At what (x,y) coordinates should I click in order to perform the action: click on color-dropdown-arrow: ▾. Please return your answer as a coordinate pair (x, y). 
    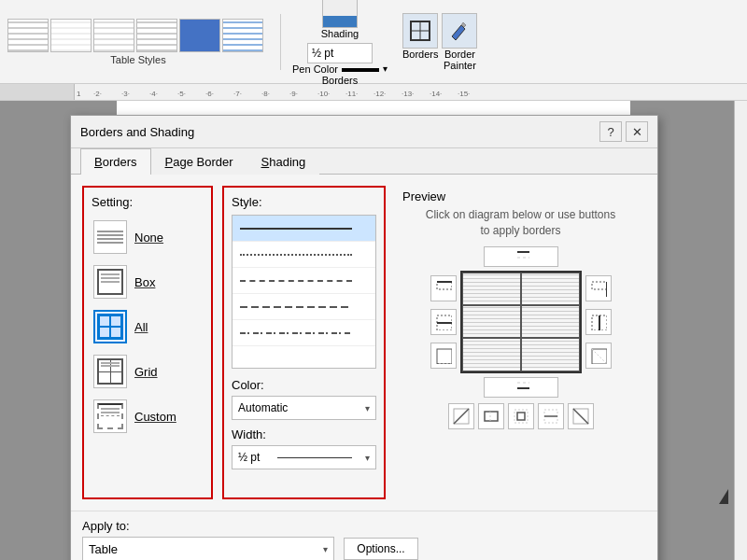
    Looking at the image, I should click on (368, 409).